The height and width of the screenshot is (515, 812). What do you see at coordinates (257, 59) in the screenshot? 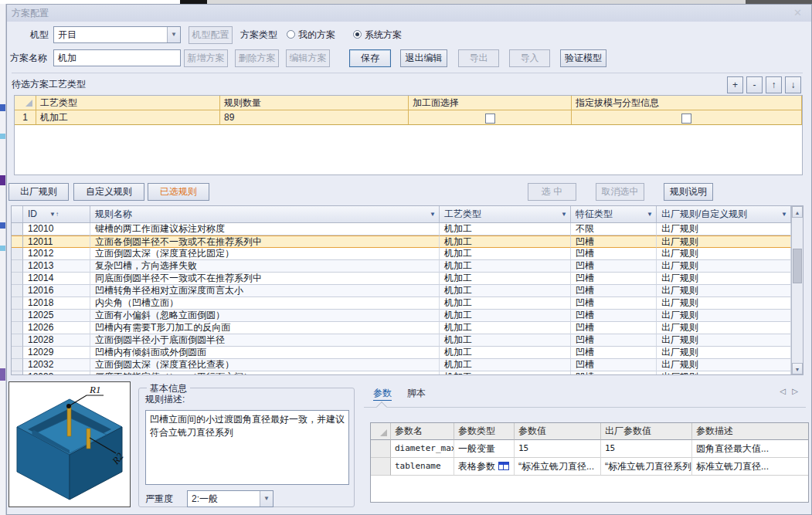
I see `delete-scheme-button: 删除方案` at bounding box center [257, 59].